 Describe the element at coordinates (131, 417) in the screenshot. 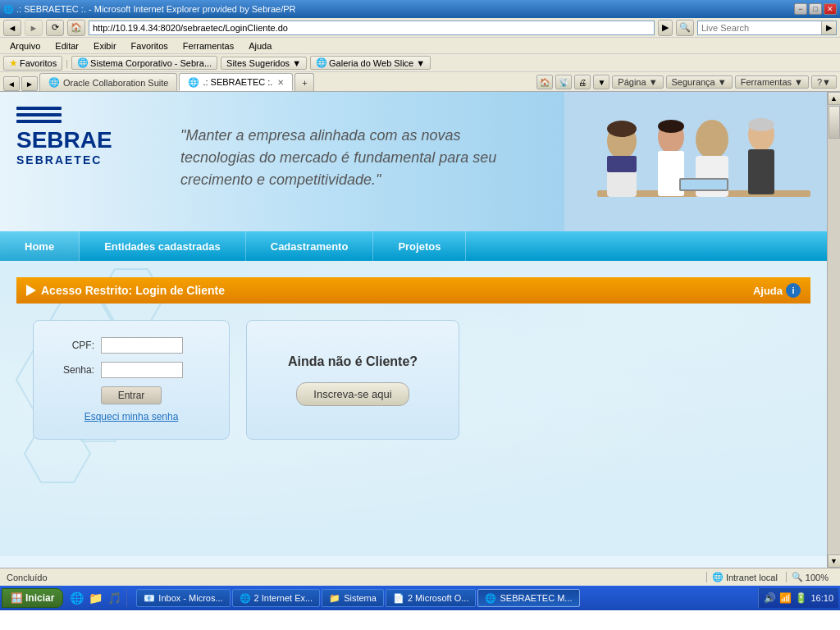

I see `forgot-password-link: Esqueci minha senha` at that location.